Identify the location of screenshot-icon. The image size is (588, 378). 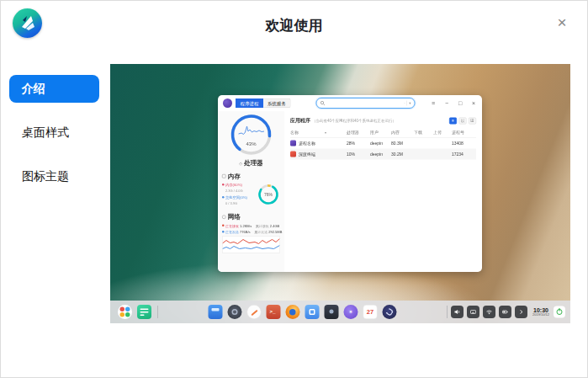
(311, 311).